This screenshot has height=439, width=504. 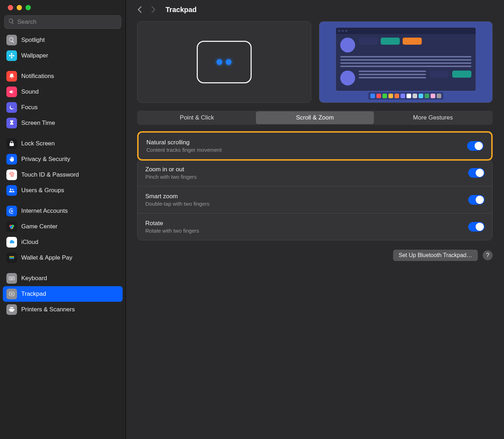 I want to click on settings-card: Zoom in or outPinch with two fingersSmar…, so click(x=315, y=200).